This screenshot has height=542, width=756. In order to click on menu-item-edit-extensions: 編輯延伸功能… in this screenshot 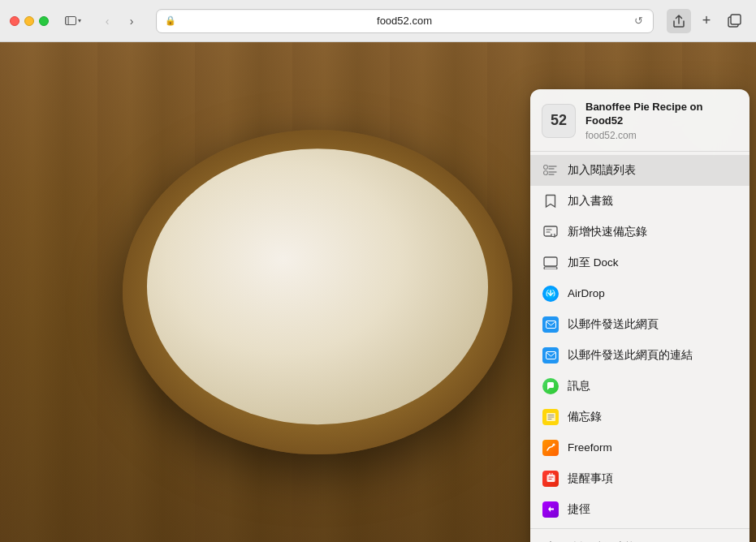, I will do `click(640, 537)`.